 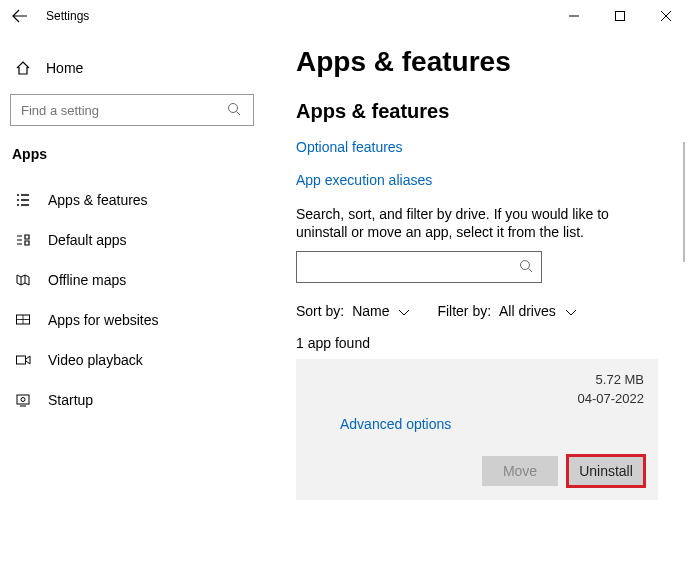 I want to click on filter-value: All drives, so click(x=528, y=311).